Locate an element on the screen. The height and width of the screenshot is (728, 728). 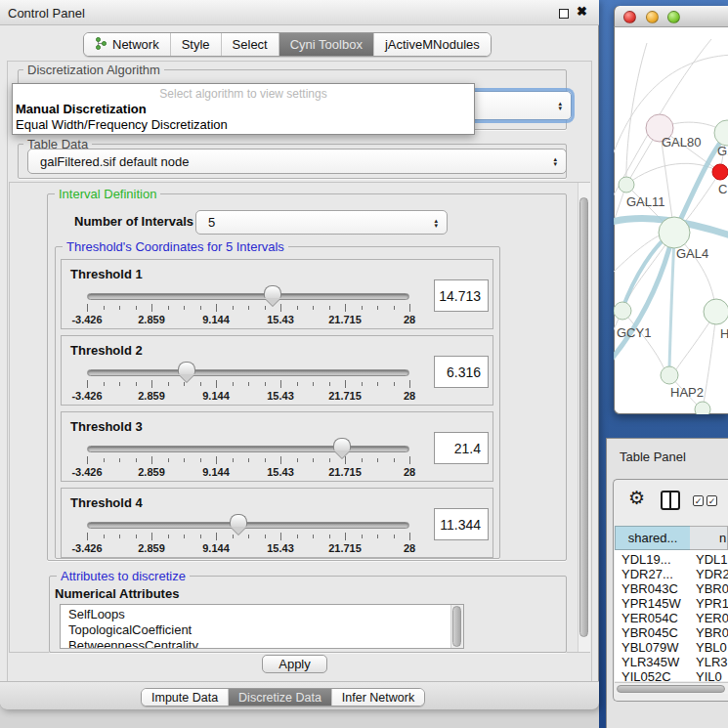
table-row: YBL079WYBL0 is located at coordinates (671, 647).